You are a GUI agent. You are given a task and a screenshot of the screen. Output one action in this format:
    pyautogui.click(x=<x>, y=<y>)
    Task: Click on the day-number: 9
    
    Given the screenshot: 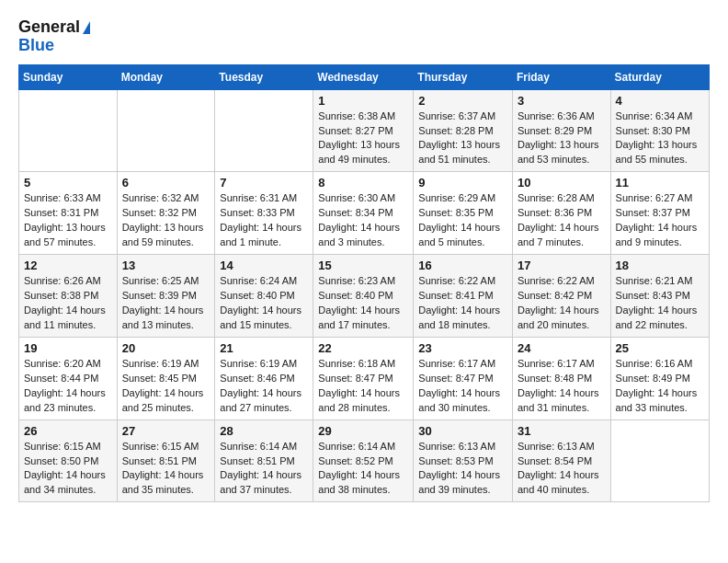 What is the action you would take?
    pyautogui.click(x=463, y=182)
    